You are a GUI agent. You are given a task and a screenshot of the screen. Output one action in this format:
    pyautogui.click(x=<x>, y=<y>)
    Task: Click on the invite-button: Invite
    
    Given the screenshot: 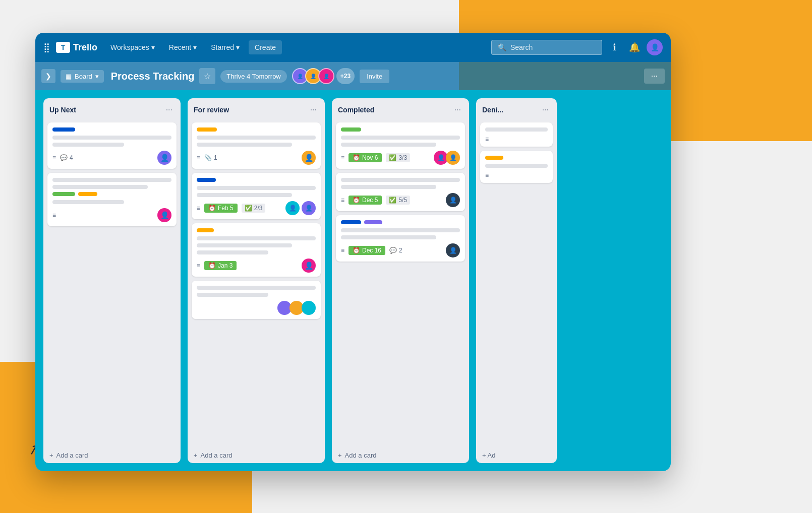 What is the action you would take?
    pyautogui.click(x=374, y=77)
    